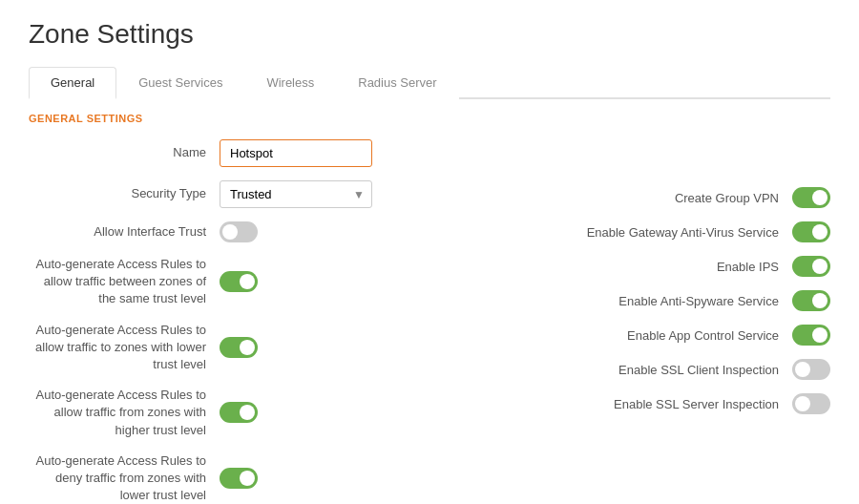  I want to click on autogen-higher-trust-toggle, so click(239, 412).